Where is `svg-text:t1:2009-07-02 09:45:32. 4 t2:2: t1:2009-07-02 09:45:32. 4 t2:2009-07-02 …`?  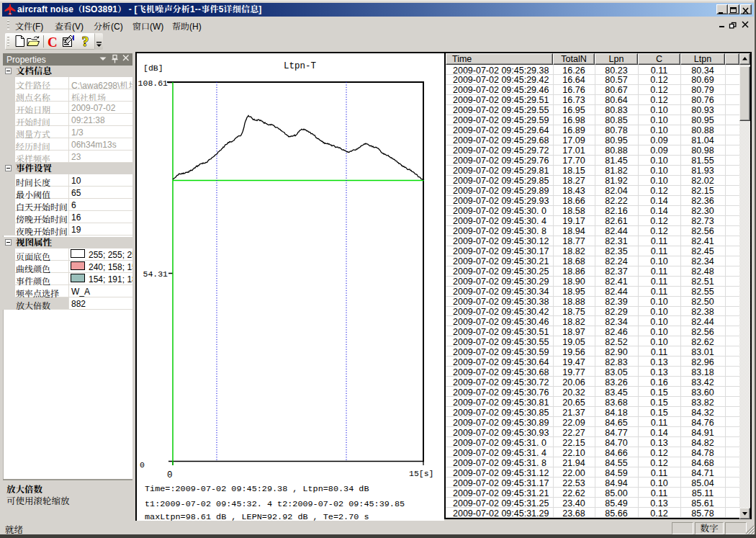 svg-text:t1:2009-07-02 09:45:32. 4 t2:2: t1:2009-07-02 09:45:32. 4 t2:2009-07-02 … is located at coordinates (275, 504).